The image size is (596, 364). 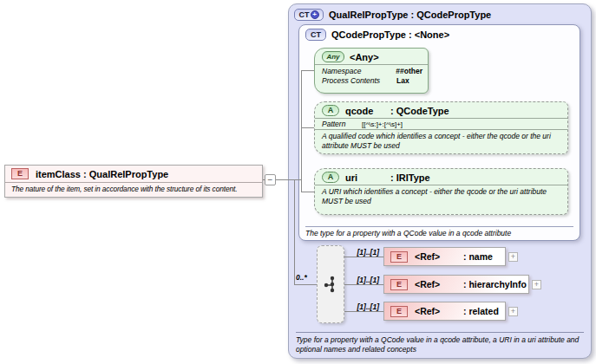 What do you see at coordinates (331, 284) in the screenshot?
I see `sequence-compositor-box` at bounding box center [331, 284].